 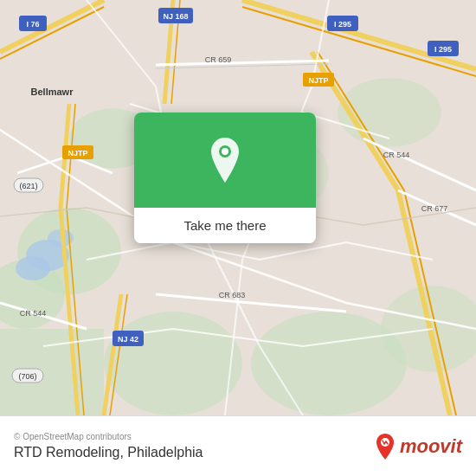 What do you see at coordinates (238, 446) in the screenshot?
I see `bottom-bar: © OpenStreetMap contributors RTD Remodel…` at bounding box center [238, 446].